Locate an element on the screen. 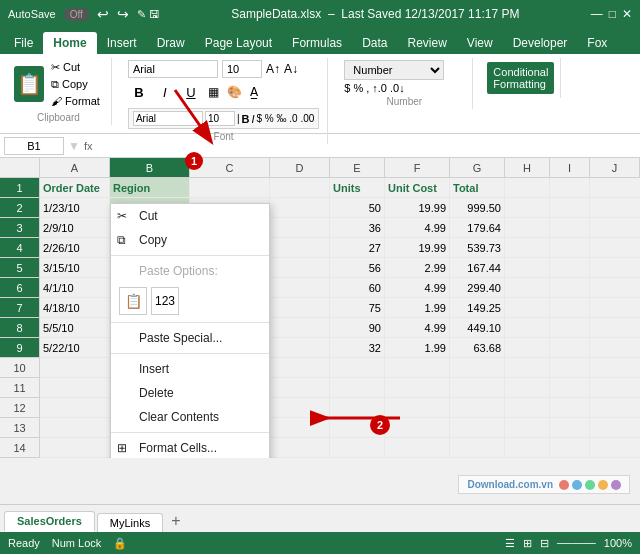 Image resolution: width=640 pixels, height=554 pixels. col-header-e: E is located at coordinates (358, 168).